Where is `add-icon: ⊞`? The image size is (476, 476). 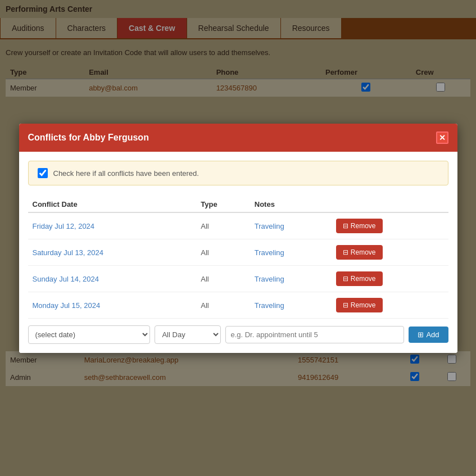 add-icon: ⊞ is located at coordinates (420, 335).